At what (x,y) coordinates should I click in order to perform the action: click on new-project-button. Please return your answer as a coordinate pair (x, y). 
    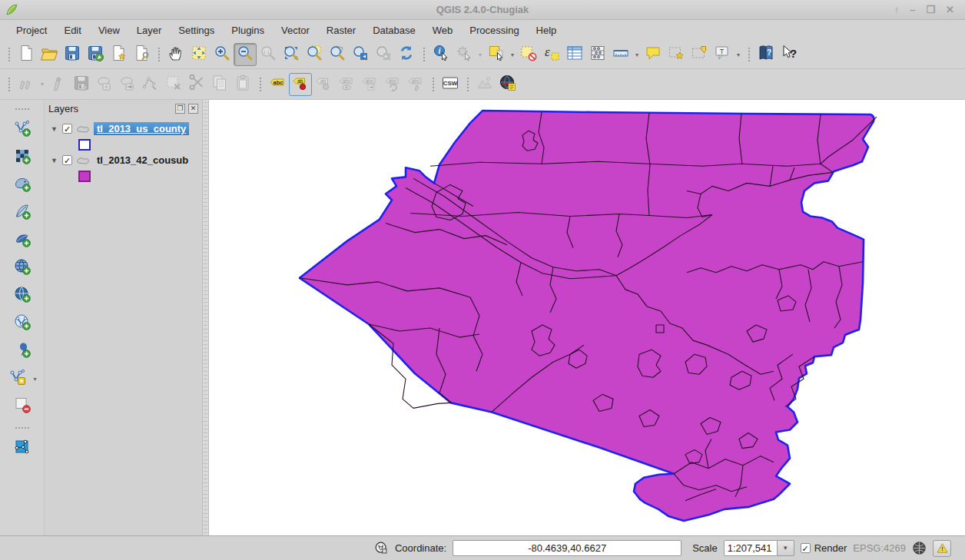
    Looking at the image, I should click on (26, 55).